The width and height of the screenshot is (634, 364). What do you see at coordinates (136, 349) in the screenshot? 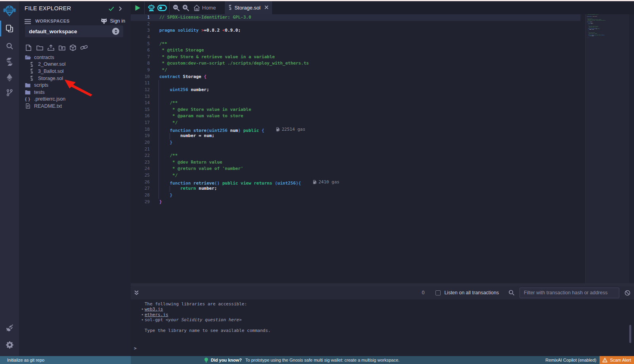
I see `terminal-prompt: >` at bounding box center [136, 349].